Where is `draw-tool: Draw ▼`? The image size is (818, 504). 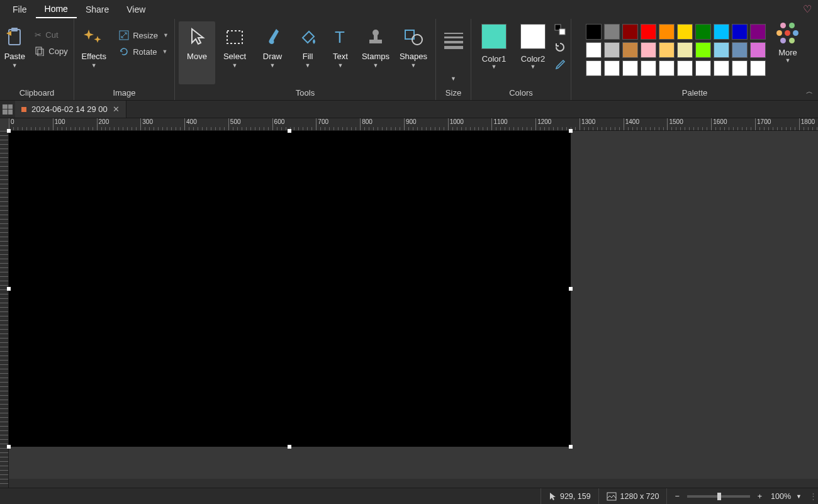
draw-tool: Draw ▼ is located at coordinates (272, 53).